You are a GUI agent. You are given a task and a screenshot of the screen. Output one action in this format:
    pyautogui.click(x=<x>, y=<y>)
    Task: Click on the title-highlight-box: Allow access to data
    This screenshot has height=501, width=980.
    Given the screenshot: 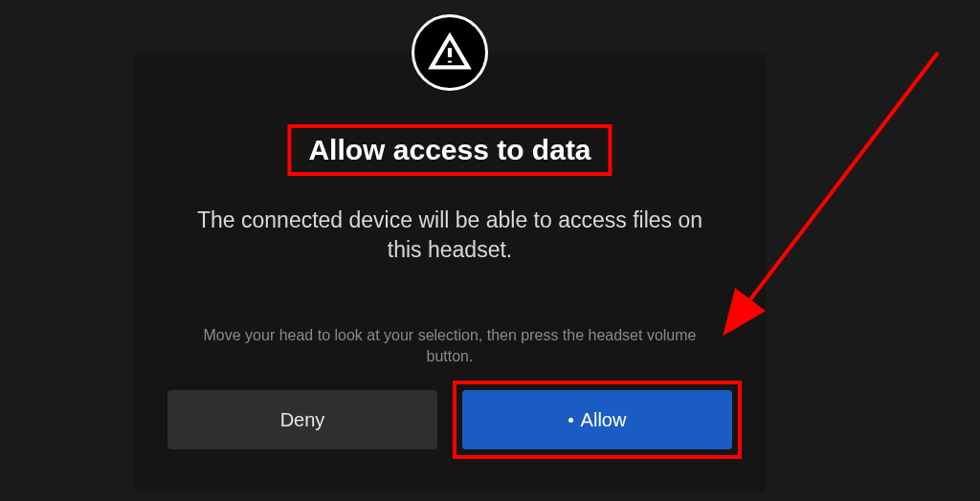 What is the action you would take?
    pyautogui.click(x=450, y=150)
    